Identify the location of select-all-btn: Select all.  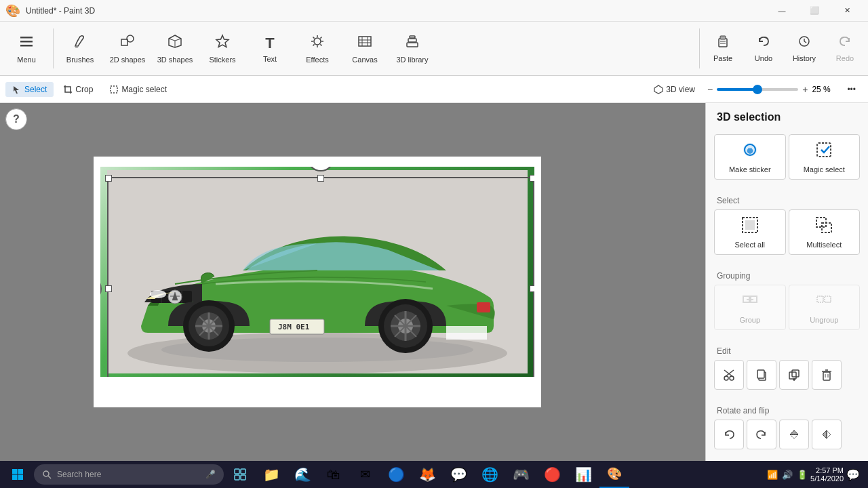
(750, 232).